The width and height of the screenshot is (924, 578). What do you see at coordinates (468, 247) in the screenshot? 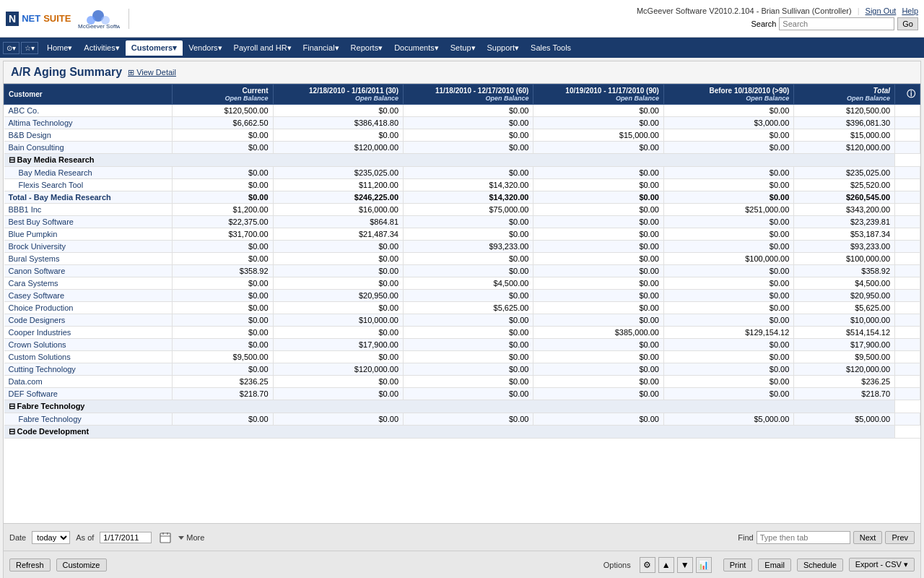
I see `cell-col60: $93,233.00` at bounding box center [468, 247].